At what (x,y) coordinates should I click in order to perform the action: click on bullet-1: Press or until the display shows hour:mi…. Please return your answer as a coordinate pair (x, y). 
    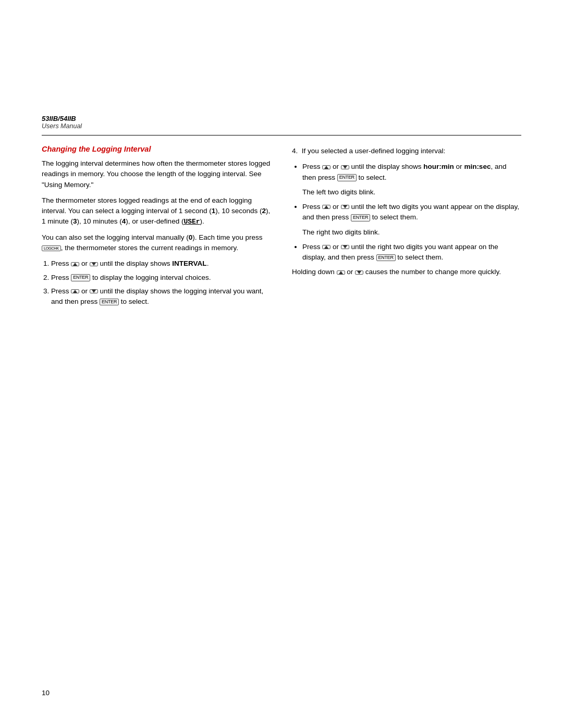
    Looking at the image, I should click on (412, 179).